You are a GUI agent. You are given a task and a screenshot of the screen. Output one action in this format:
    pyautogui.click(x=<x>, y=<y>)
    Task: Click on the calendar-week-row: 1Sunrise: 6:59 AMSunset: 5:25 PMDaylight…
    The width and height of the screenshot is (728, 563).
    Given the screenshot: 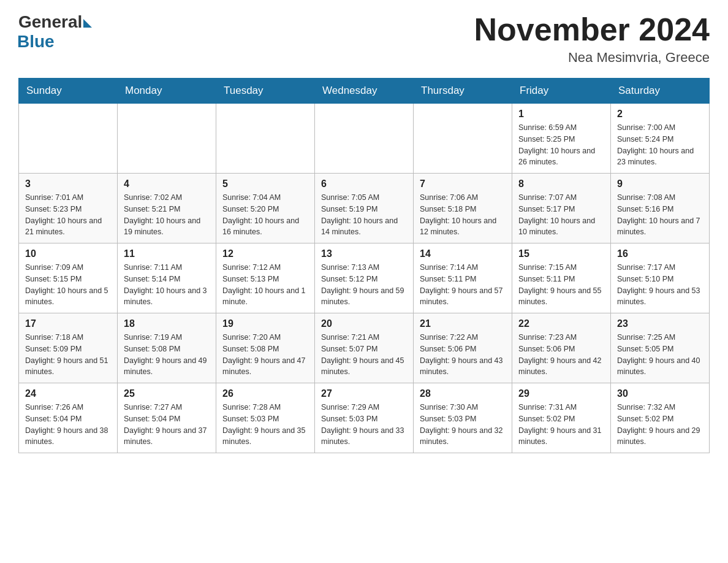 What is the action you would take?
    pyautogui.click(x=364, y=139)
    